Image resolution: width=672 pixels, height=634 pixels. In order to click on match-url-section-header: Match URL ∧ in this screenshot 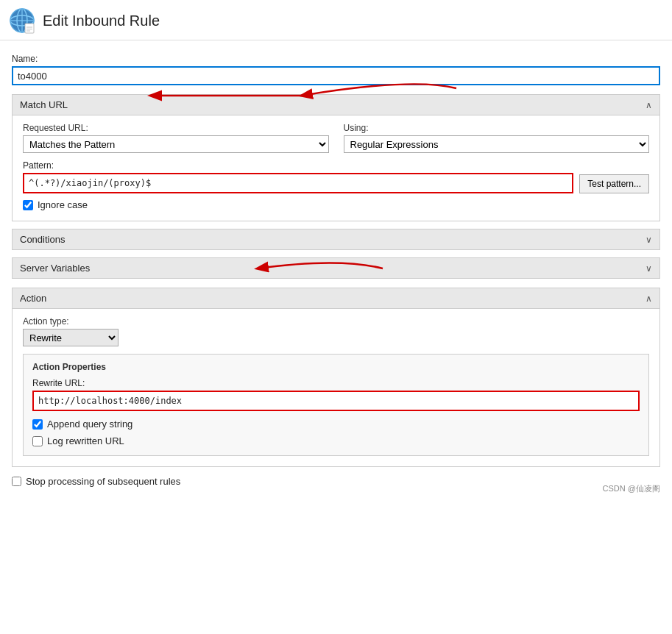, I will do `click(336, 105)`.